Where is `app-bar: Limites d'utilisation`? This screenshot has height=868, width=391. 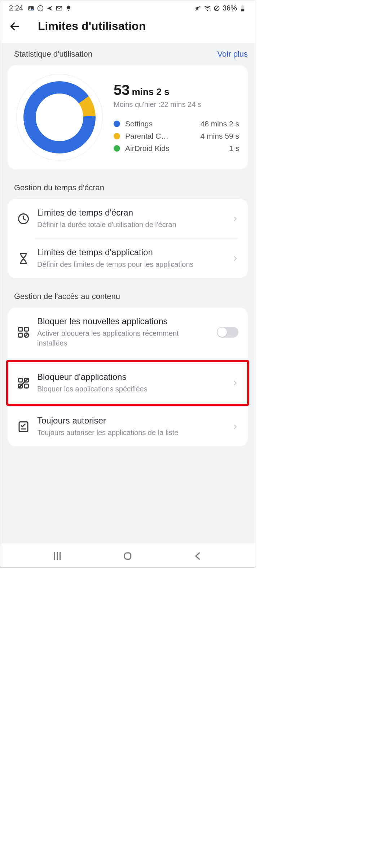
app-bar: Limites d'utilisation is located at coordinates (128, 29).